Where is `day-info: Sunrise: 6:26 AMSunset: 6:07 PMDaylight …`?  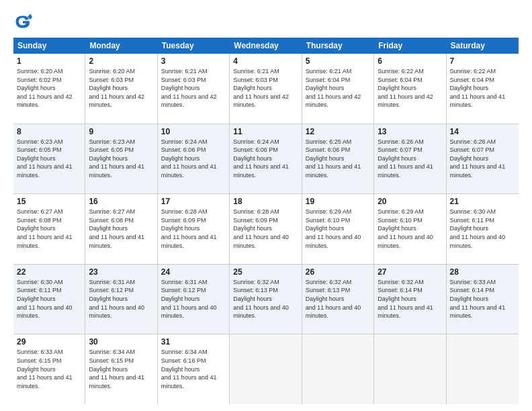 day-info: Sunrise: 6:26 AMSunset: 6:07 PMDaylight … is located at coordinates (478, 158).